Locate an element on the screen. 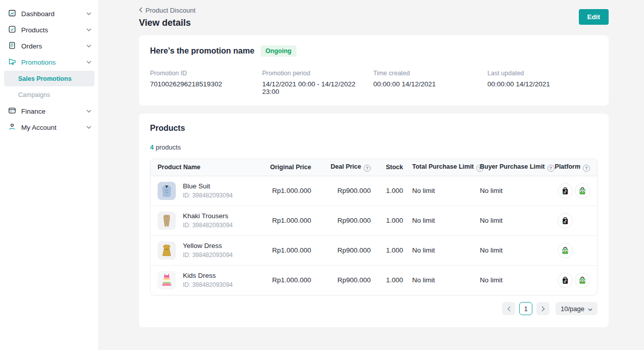 Image resolution: width=644 pixels, height=350 pixels. sub-item-label: Campaigns is located at coordinates (34, 95).